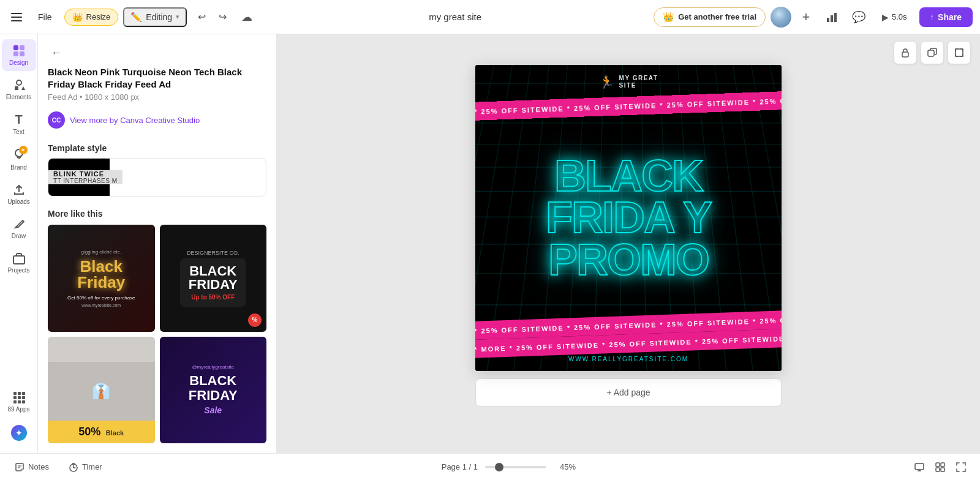  What do you see at coordinates (628, 359) in the screenshot?
I see `design-url: WWW.REALLYGREATSITE.COM` at bounding box center [628, 359].